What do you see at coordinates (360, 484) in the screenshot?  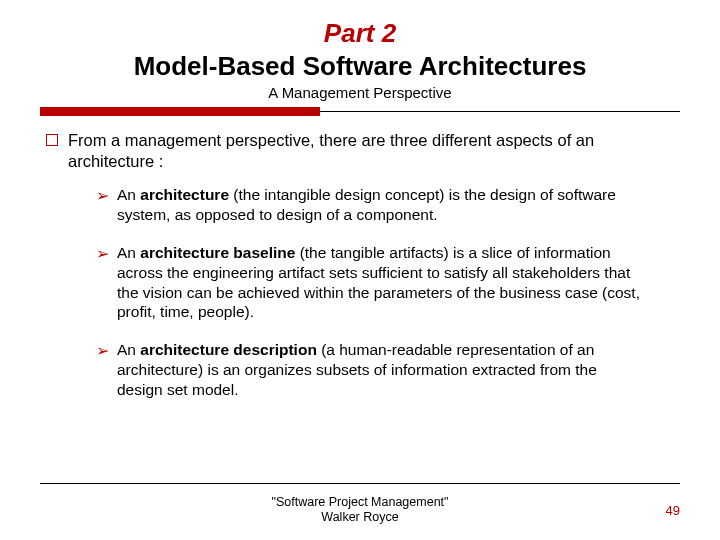 I see `footer-divider` at bounding box center [360, 484].